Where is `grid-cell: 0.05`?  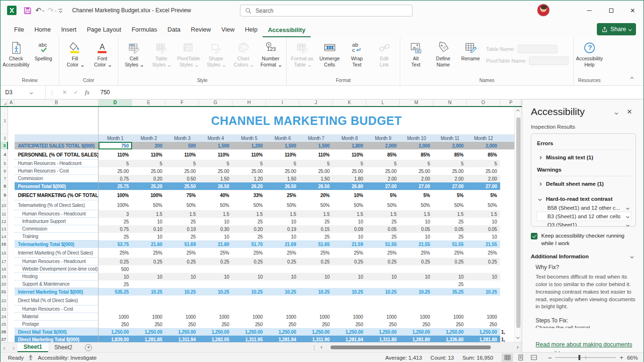
grid-cell: 0.05 is located at coordinates (450, 229).